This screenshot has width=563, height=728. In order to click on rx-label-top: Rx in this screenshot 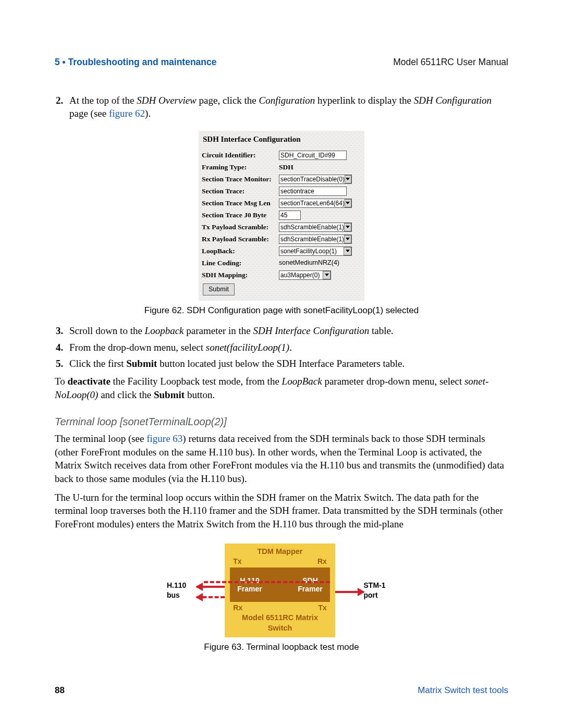, I will do `click(322, 562)`.